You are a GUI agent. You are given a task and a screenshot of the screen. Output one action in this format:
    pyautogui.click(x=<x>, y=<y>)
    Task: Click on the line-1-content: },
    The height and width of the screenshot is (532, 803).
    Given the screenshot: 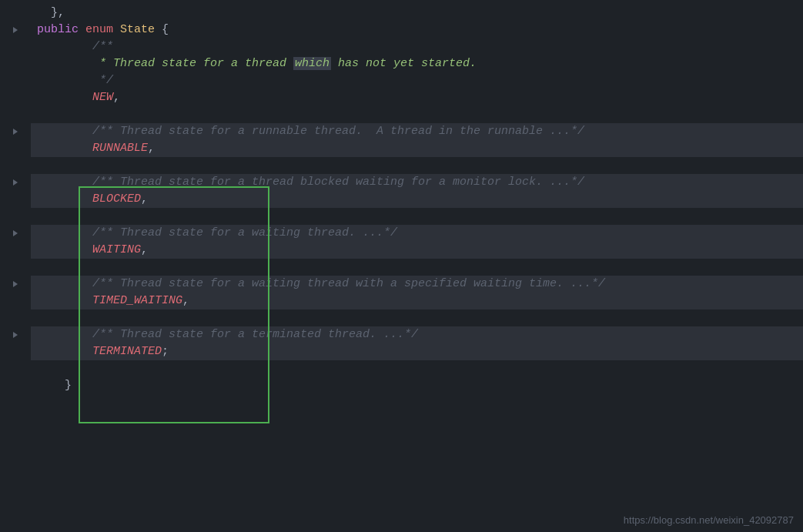 What is the action you would take?
    pyautogui.click(x=417, y=13)
    